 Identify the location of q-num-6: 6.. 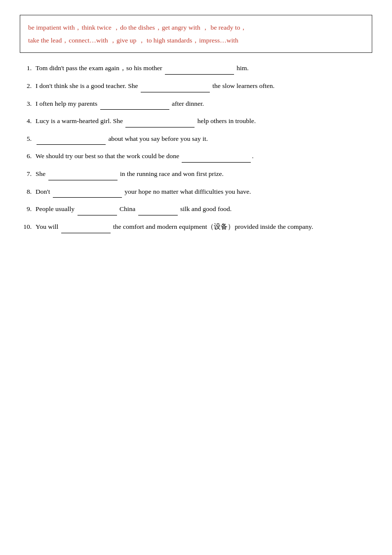
(28, 156).